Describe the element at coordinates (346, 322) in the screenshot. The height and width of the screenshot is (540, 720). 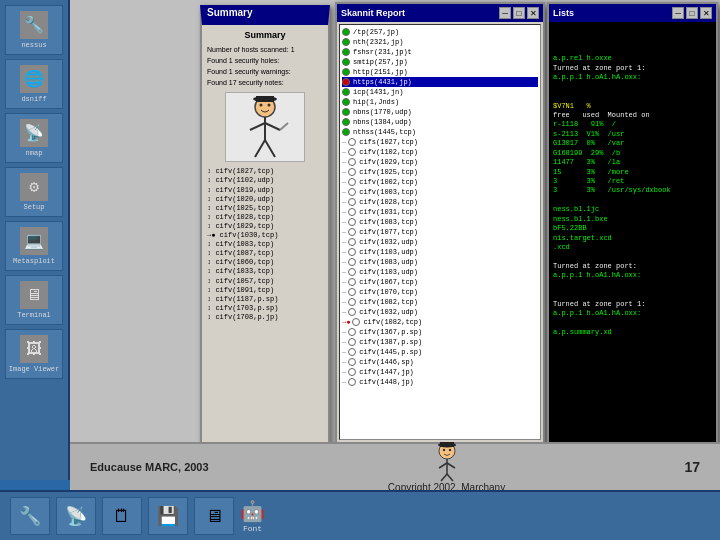
I see `arrow-icon: →●` at that location.